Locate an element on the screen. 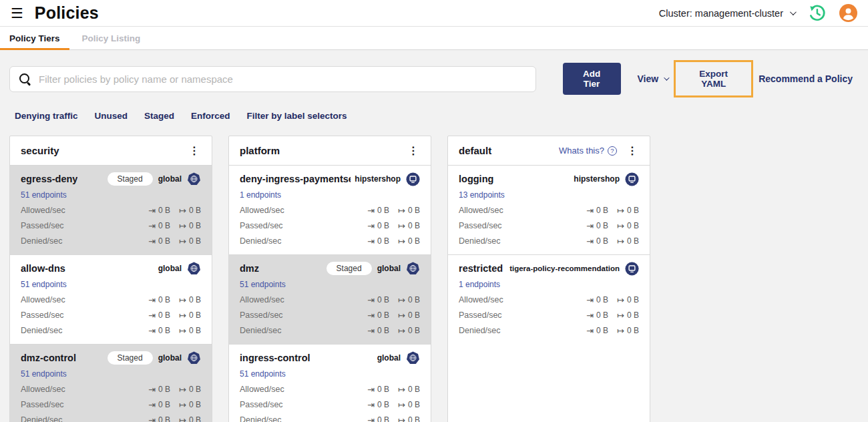 The width and height of the screenshot is (868, 422). user-avatar is located at coordinates (848, 13).